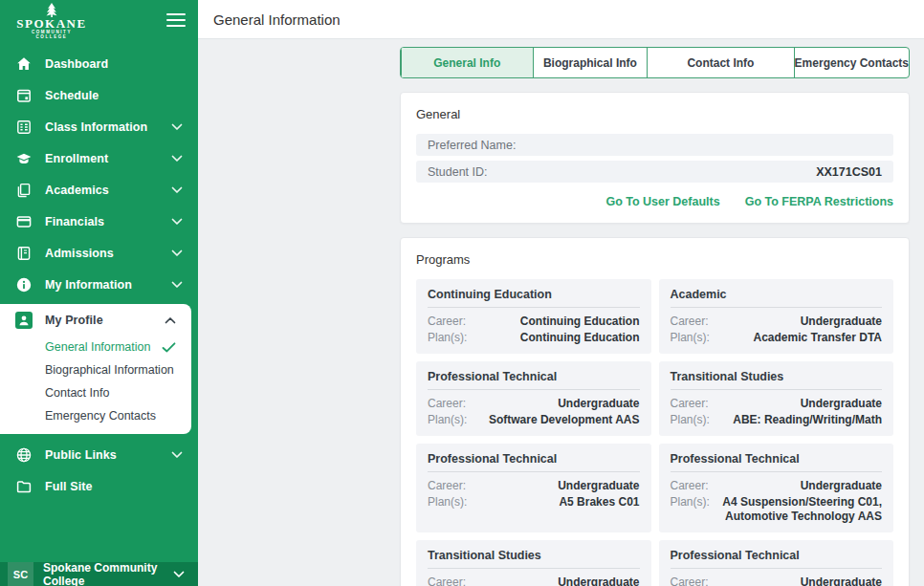 The image size is (924, 586). What do you see at coordinates (99, 222) in the screenshot?
I see `sidebar-item-financials: Financials` at bounding box center [99, 222].